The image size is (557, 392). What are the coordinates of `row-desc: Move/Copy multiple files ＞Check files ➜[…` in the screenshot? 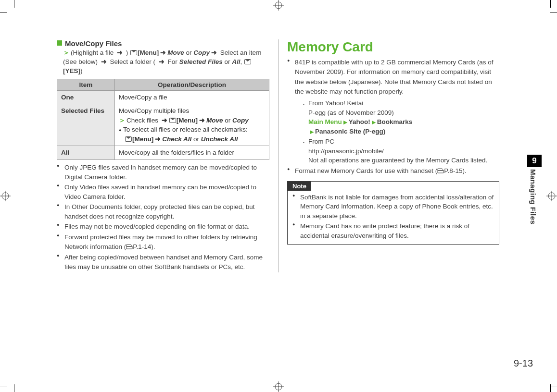 It's located at (192, 125).